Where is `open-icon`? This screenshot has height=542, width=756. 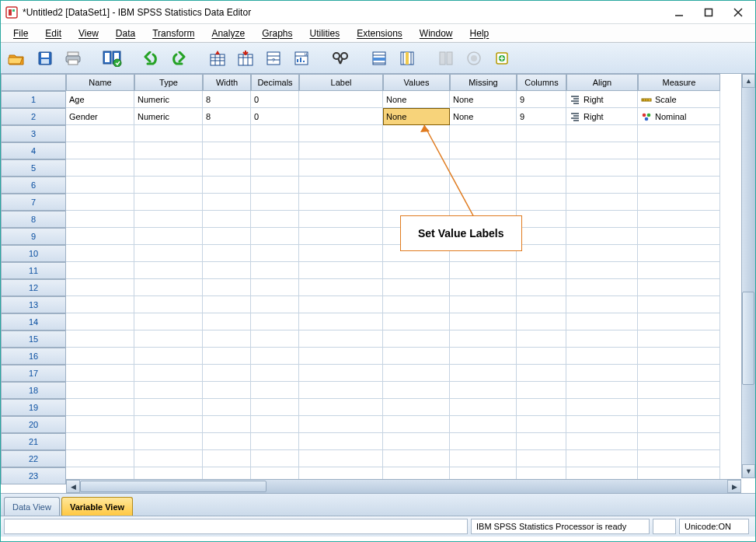
open-icon is located at coordinates (17, 58).